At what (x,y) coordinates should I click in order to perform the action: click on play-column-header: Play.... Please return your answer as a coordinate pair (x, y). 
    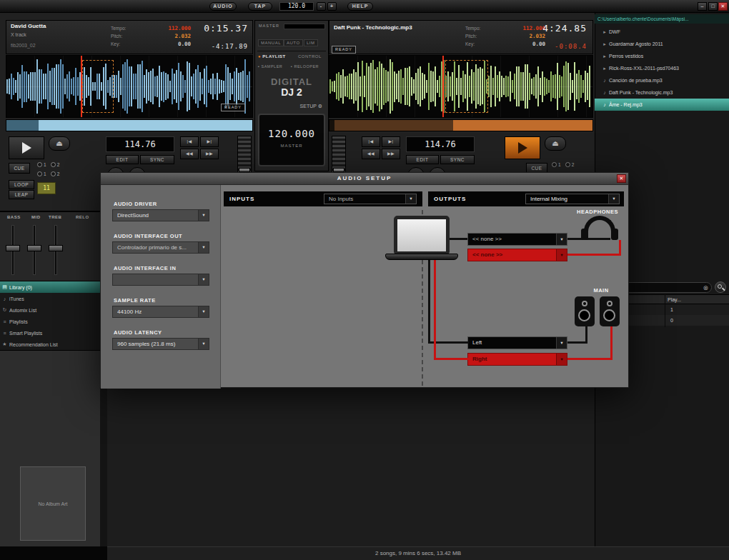
    Looking at the image, I should click on (675, 300).